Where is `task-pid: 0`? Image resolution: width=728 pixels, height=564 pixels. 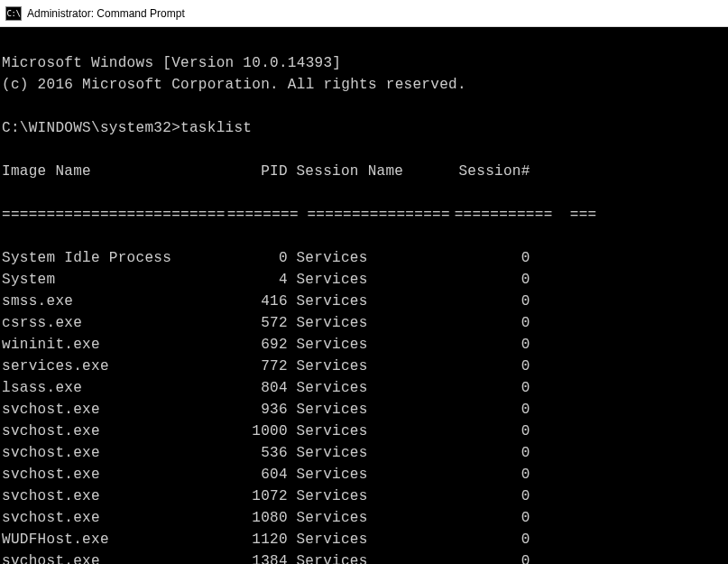
task-pid: 0 is located at coordinates (253, 258).